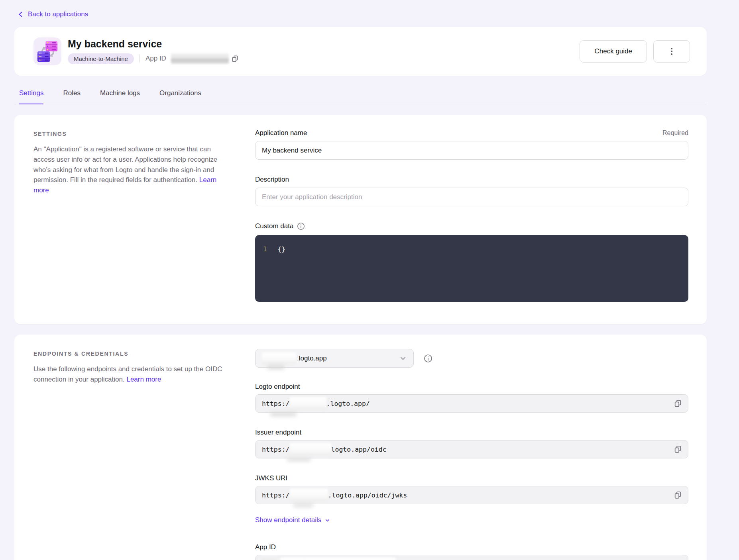  Describe the element at coordinates (278, 433) in the screenshot. I see `issuer-endpoint-label: Issuer endpoint` at that location.